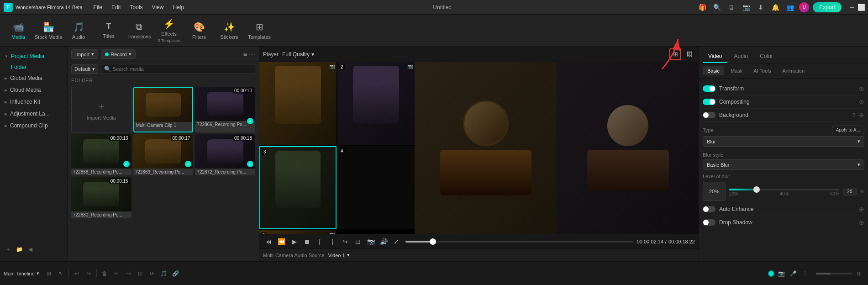 The width and height of the screenshot is (868, 285). What do you see at coordinates (79, 31) in the screenshot?
I see `tool-audio: 🎵 Audio` at bounding box center [79, 31].